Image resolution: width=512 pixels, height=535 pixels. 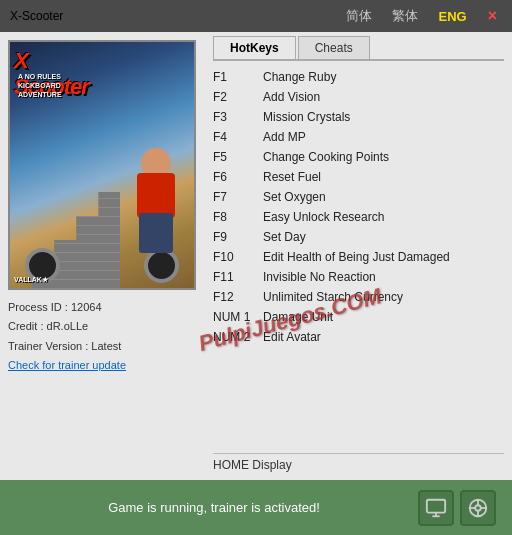 What do you see at coordinates (358, 157) in the screenshot?
I see `hotkey-row: F5Change Cooking Points` at bounding box center [358, 157].